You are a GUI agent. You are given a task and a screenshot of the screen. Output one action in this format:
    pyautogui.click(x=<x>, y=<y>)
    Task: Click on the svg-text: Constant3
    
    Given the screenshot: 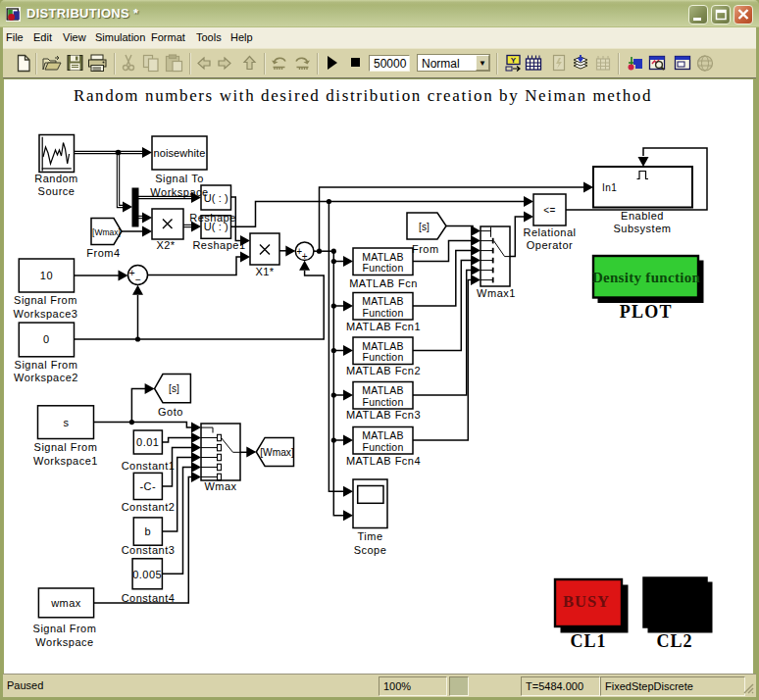 What is the action you would take?
    pyautogui.click(x=149, y=550)
    